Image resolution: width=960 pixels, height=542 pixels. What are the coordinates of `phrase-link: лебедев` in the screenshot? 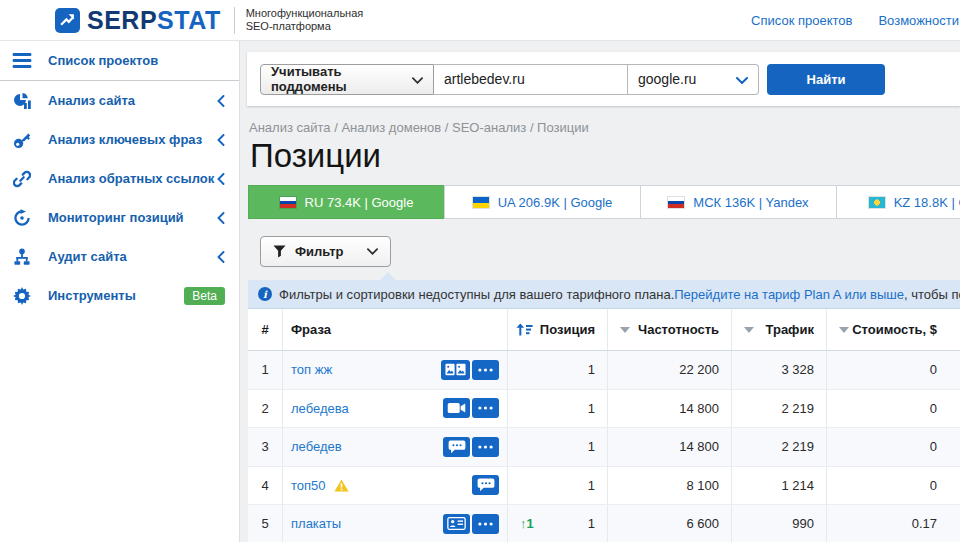 It's located at (316, 446).